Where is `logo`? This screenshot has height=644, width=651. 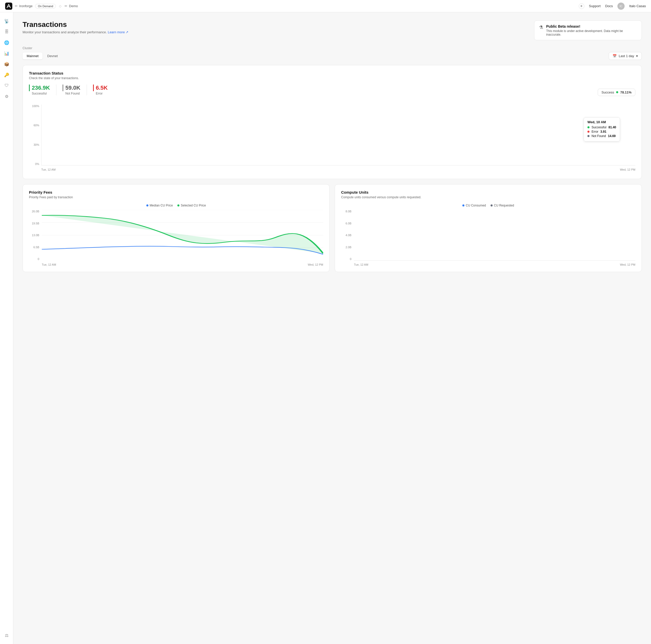
logo is located at coordinates (9, 6).